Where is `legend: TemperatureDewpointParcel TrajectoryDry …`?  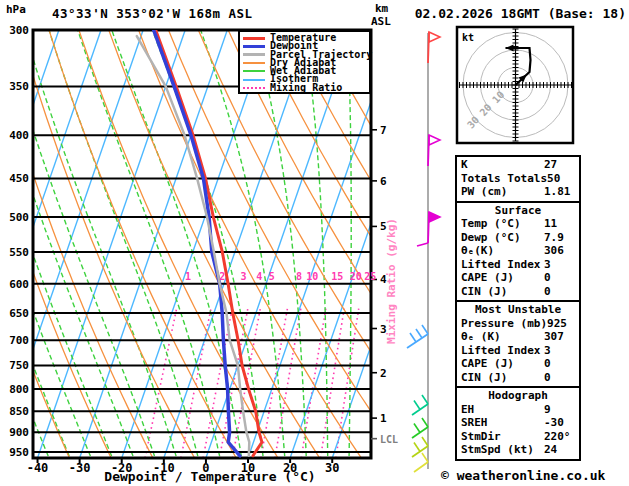
legend: TemperatureDewpointParcel TrajectoryDry … is located at coordinates (304, 62).